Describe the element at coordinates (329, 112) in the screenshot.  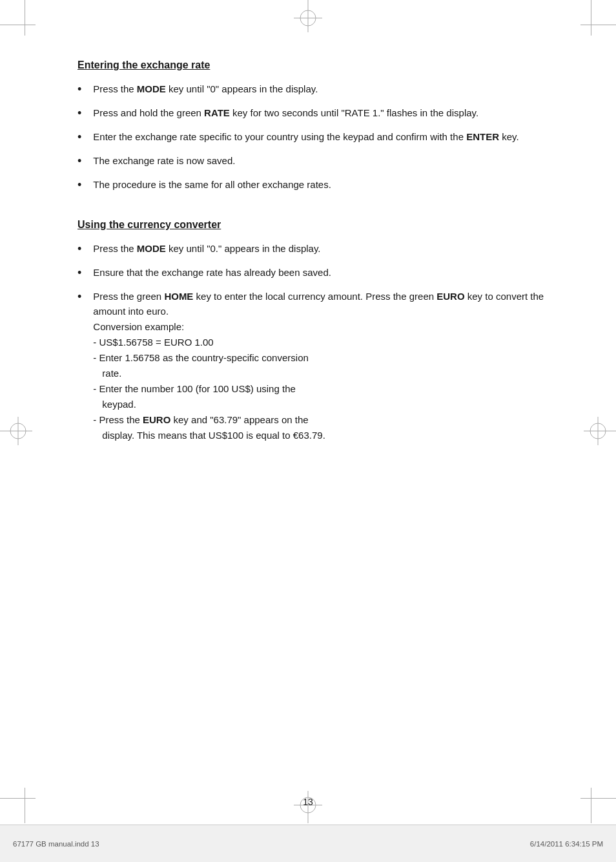
I see `bullet-text: Press and hold the green RATE key for tw…` at that location.